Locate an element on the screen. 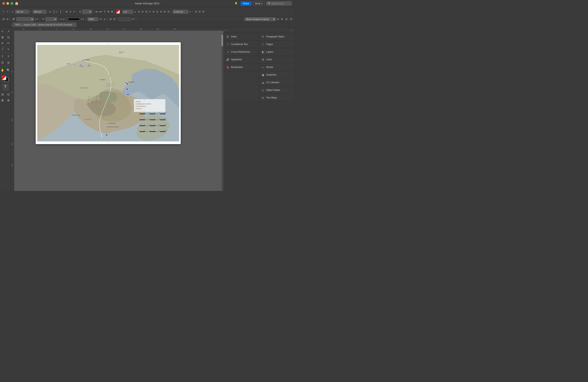  rotate-select is located at coordinates (51, 19).